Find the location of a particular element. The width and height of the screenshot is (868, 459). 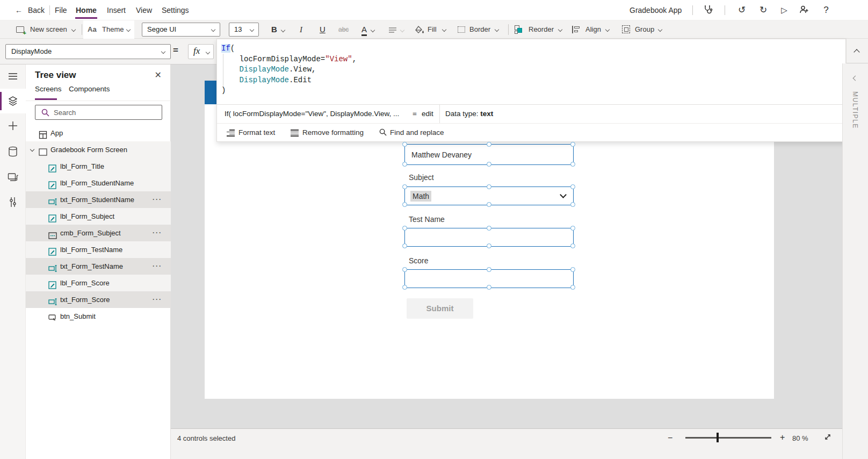

italic-button: I is located at coordinates (301, 30).